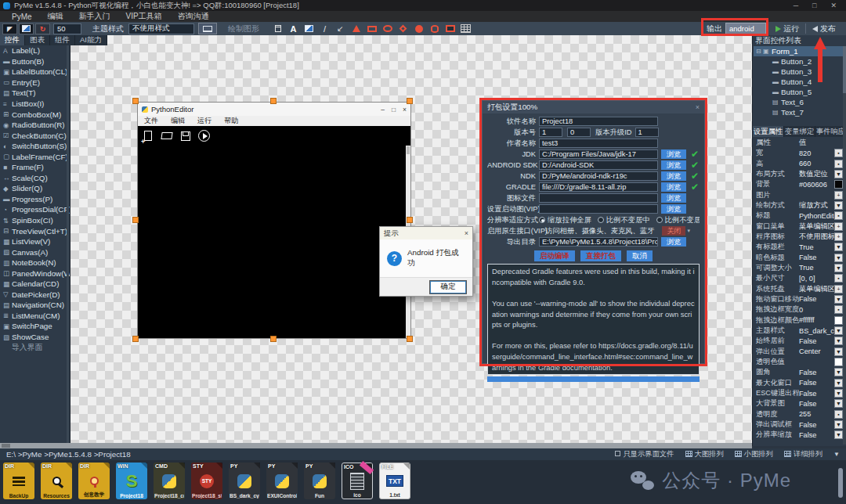 The image size is (846, 504). I want to click on sidebar-tab-1: 控件, so click(13, 41).